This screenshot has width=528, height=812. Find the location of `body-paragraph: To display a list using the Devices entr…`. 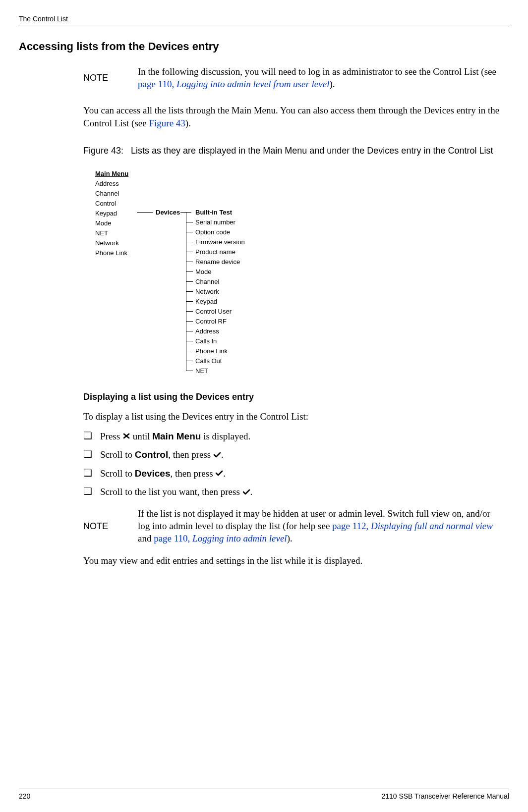

body-paragraph: To display a list using the Devices entr… is located at coordinates (293, 417).